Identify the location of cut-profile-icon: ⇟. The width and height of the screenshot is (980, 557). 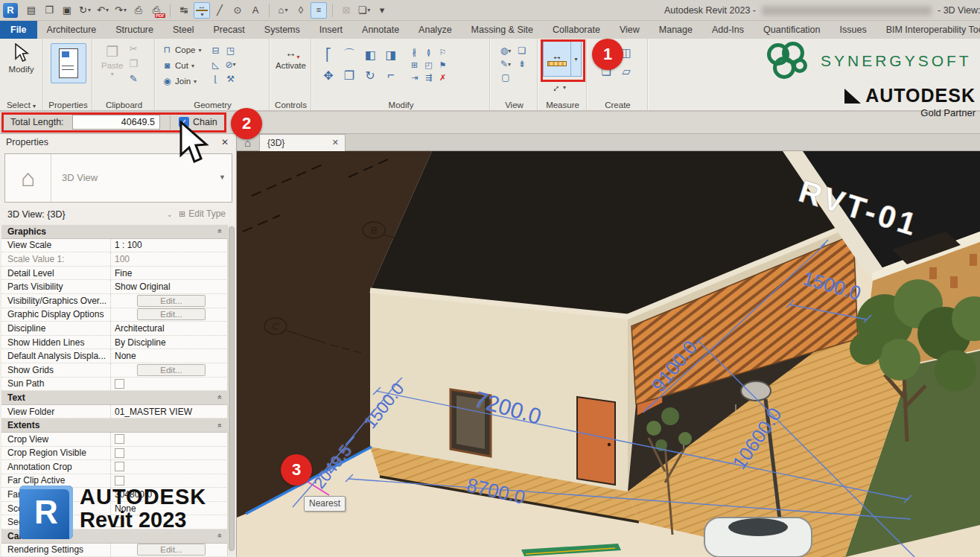
(522, 64).